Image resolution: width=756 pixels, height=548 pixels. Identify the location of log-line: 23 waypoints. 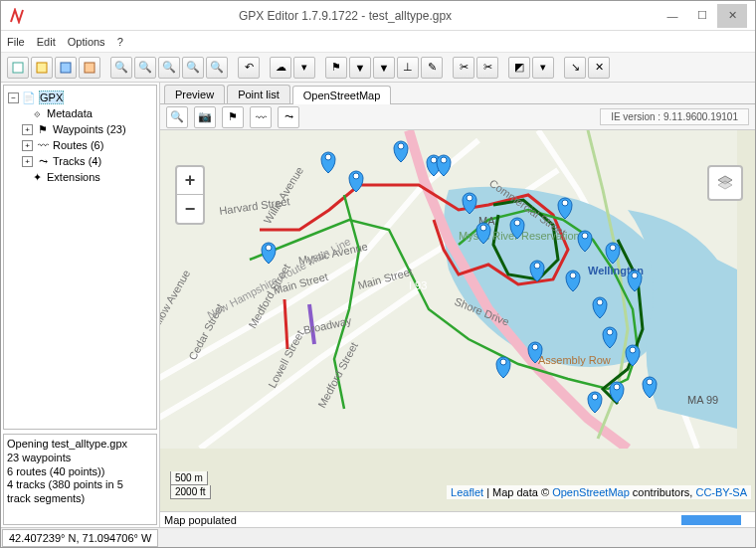
(80, 458).